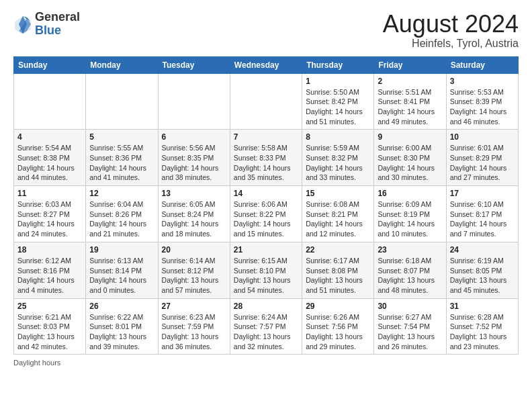  Describe the element at coordinates (122, 193) in the screenshot. I see `day-number: 12` at that location.